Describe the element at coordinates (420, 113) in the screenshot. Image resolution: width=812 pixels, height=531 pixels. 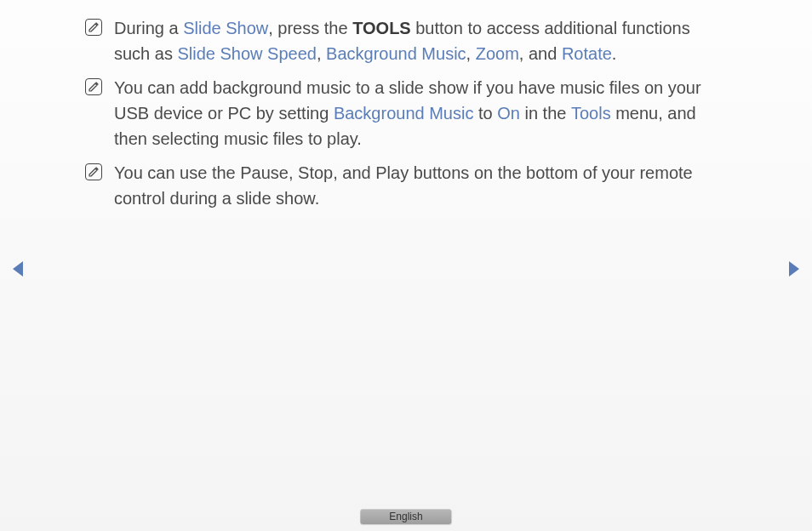
I see `note-text: You can add background music to a slide …` at that location.